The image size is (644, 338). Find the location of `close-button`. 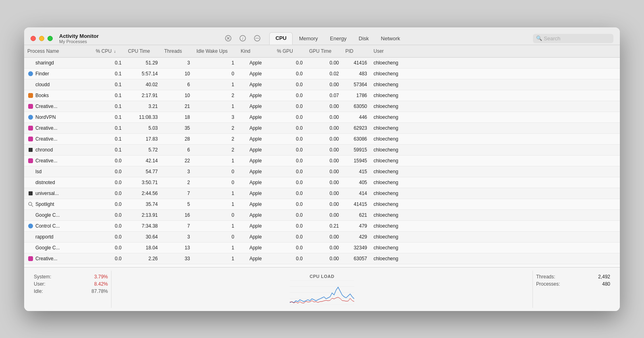

close-button is located at coordinates (33, 39).